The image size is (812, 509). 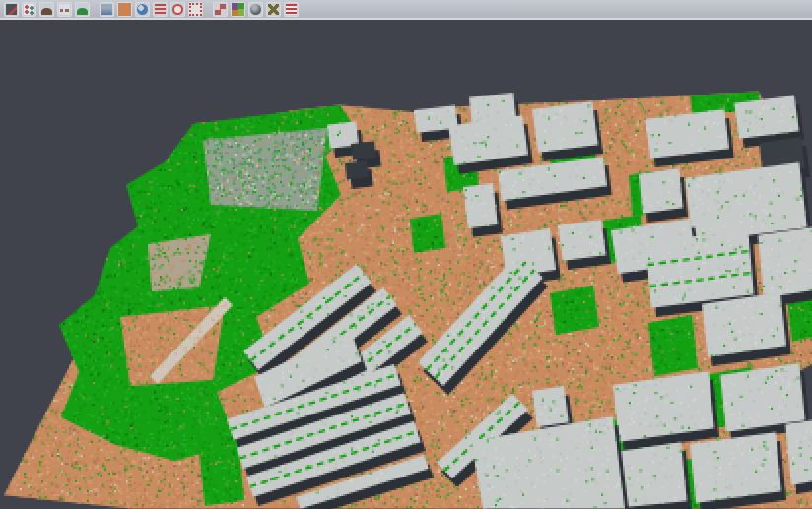 I want to click on classify-points-icon, so click(x=30, y=10).